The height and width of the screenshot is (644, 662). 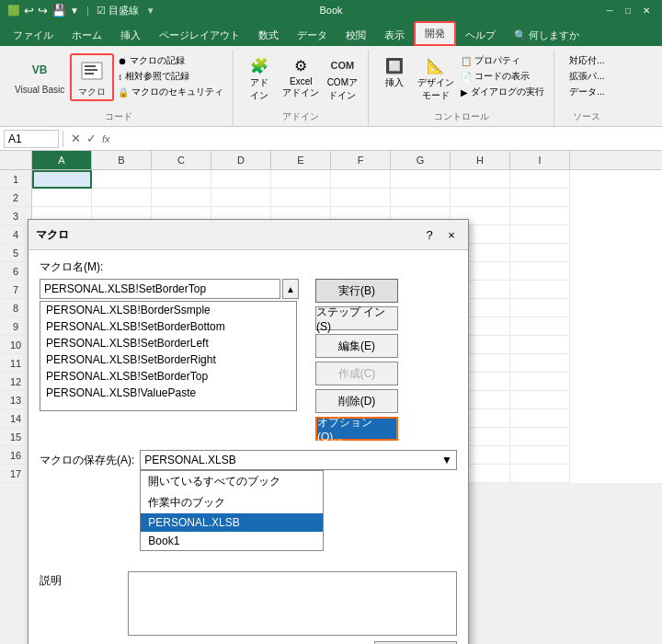 What do you see at coordinates (360, 198) in the screenshot?
I see `cell-r2c5` at bounding box center [360, 198].